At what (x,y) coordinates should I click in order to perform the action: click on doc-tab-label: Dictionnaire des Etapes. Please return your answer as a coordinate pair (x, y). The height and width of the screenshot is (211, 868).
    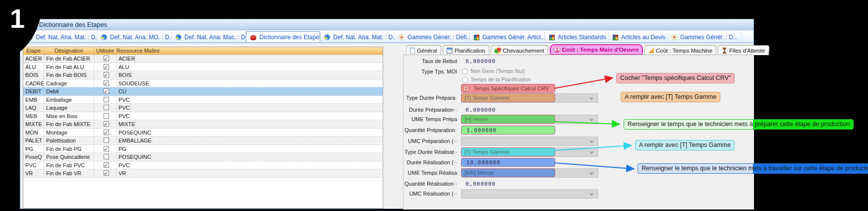
    Looking at the image, I should click on (289, 37).